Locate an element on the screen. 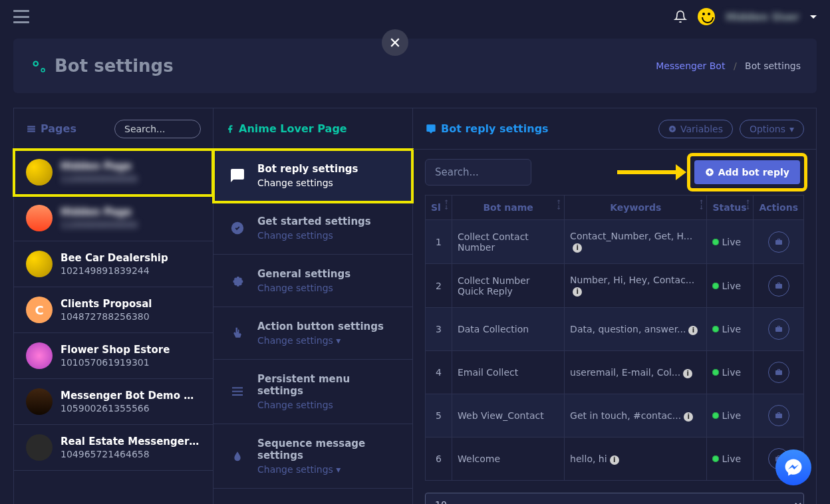 Image resolution: width=830 pixels, height=504 pixels. cell-keywords: useremail, E-mail, Col...i is located at coordinates (636, 372).